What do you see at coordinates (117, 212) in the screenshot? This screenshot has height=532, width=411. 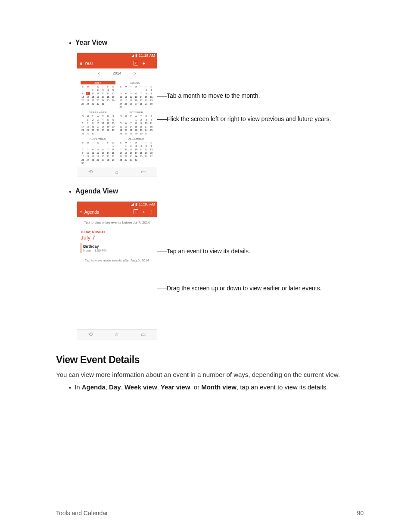 I see `app-bar-agenda: ≡ Agenda 7 + ⋮` at bounding box center [117, 212].